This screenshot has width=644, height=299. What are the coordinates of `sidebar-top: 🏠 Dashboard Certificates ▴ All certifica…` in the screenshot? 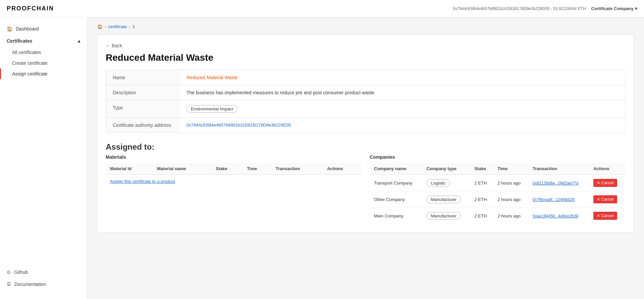 It's located at (44, 51).